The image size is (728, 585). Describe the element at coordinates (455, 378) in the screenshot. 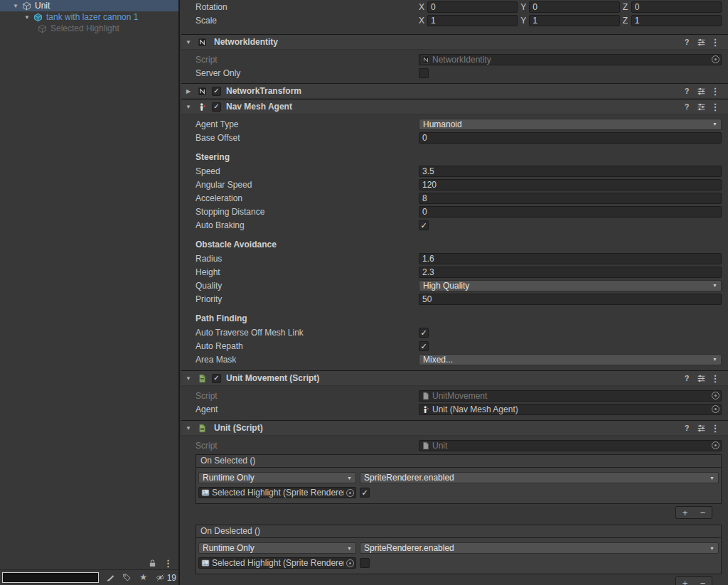

I see `unit-movement-header: ▼ ✓ Unit Movement (Script) ? ⋮` at that location.